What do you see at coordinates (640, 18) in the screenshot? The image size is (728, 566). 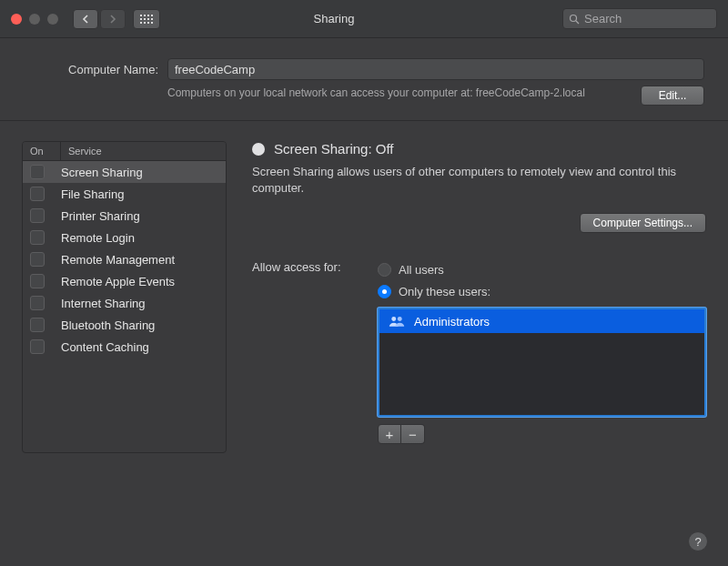 I see `search-field: Search` at bounding box center [640, 18].